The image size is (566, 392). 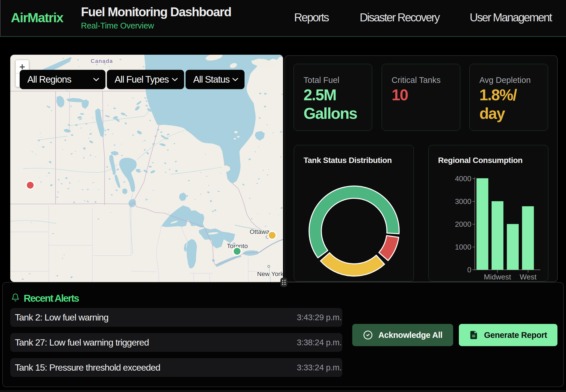 What do you see at coordinates (463, 247) in the screenshot?
I see `svg-text: 1000` at bounding box center [463, 247].